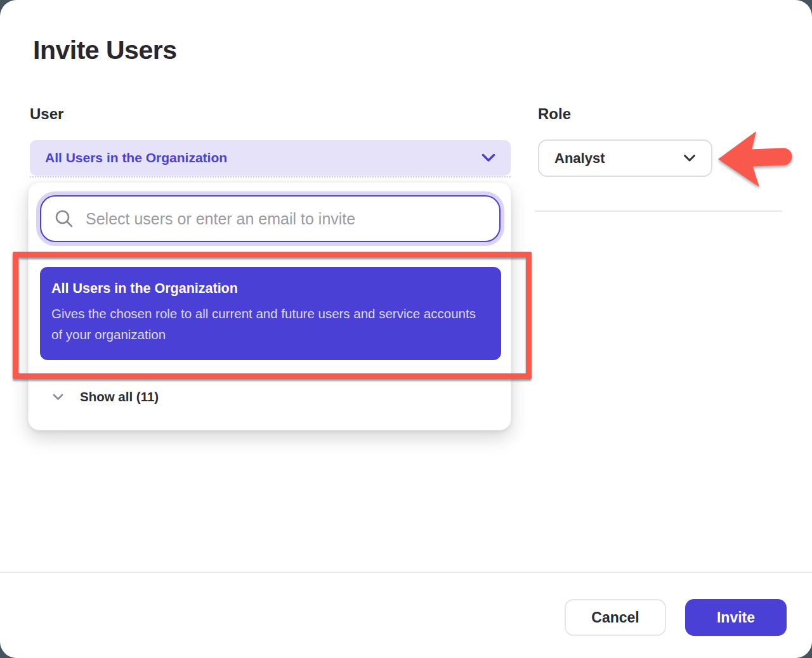  Describe the element at coordinates (270, 289) in the screenshot. I see `option-title: All Users in the Organization` at that location.